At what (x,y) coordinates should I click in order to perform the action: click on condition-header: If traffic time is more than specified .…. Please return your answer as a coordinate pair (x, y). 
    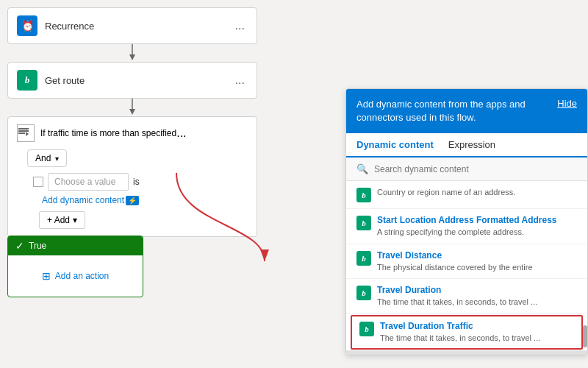
    Looking at the image, I should click on (132, 133).